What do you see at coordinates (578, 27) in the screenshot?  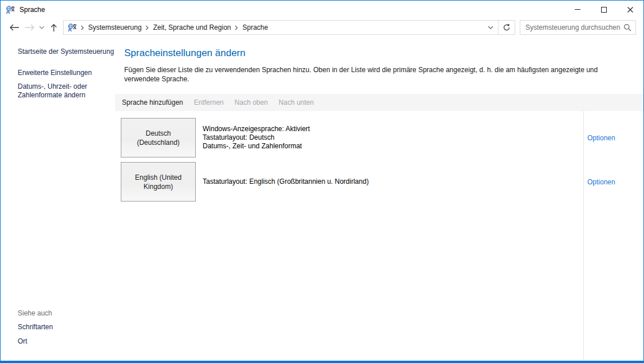 I see `search-box` at bounding box center [578, 27].